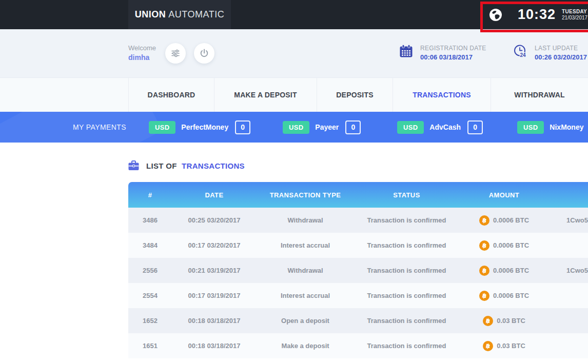 The image size is (588, 364). Describe the element at coordinates (327, 127) in the screenshot. I see `payment-name: Payeer` at that location.